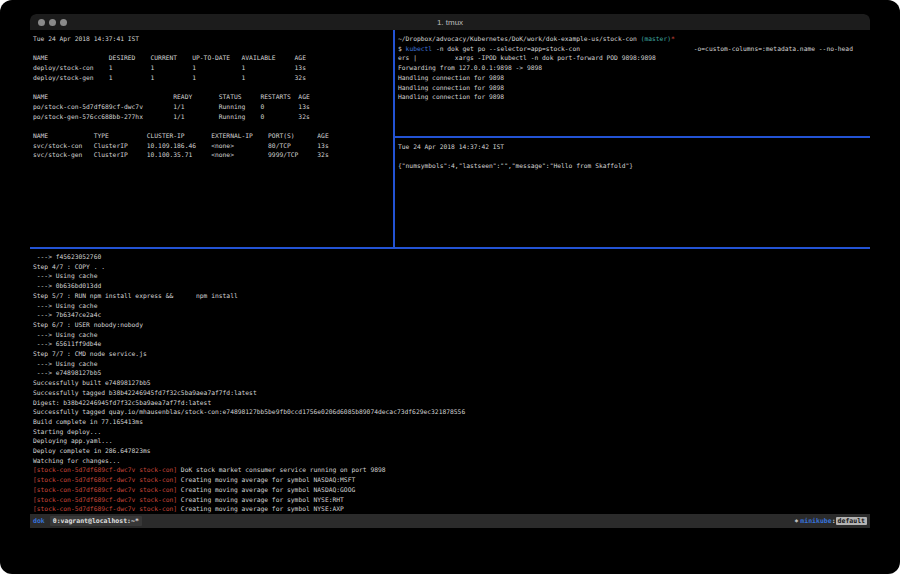 The height and width of the screenshot is (574, 900). Describe the element at coordinates (450, 22) in the screenshot. I see `window-title: 1. tmux` at that location.